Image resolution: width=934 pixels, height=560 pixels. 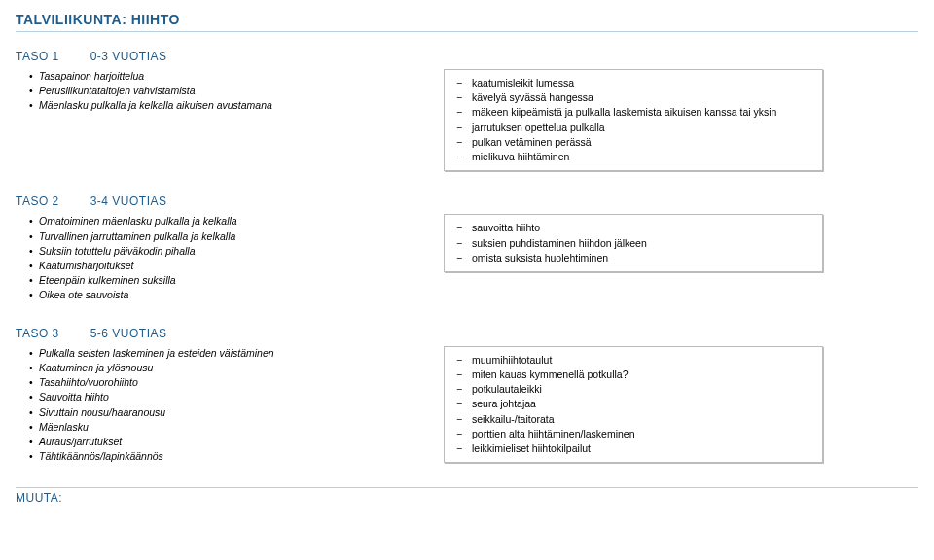 I want to click on right-box: sauvoitta hiihto suksien puhdistaminen h…, so click(x=633, y=243).